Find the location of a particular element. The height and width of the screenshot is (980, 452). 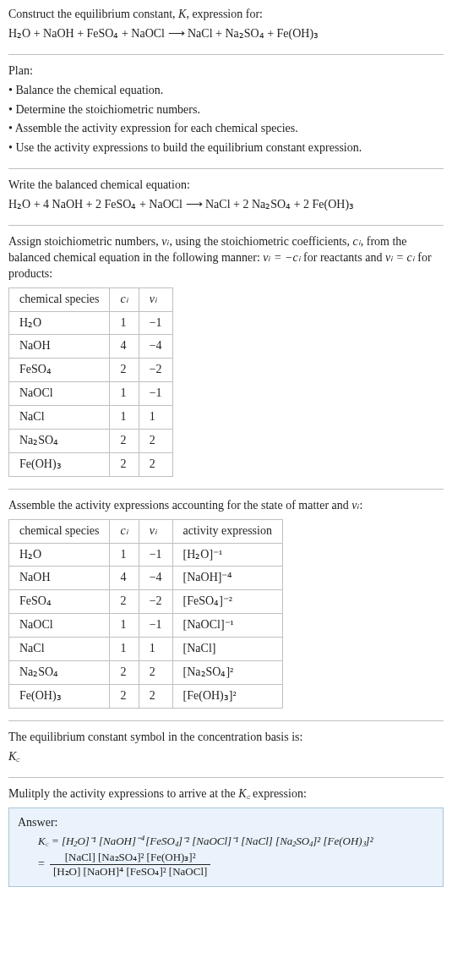

cell: [NaOCl]⁻¹ is located at coordinates (227, 626).